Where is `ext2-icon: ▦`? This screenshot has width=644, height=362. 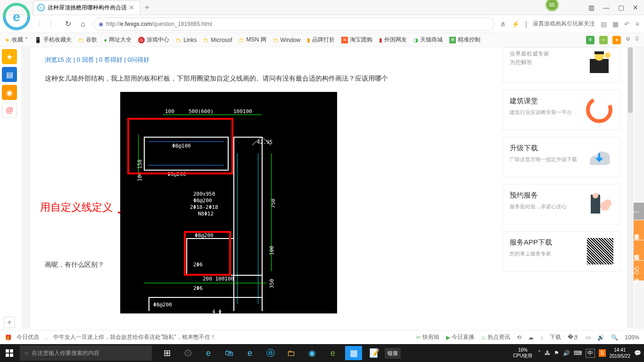
ext2-icon: ▦ is located at coordinates (616, 24).